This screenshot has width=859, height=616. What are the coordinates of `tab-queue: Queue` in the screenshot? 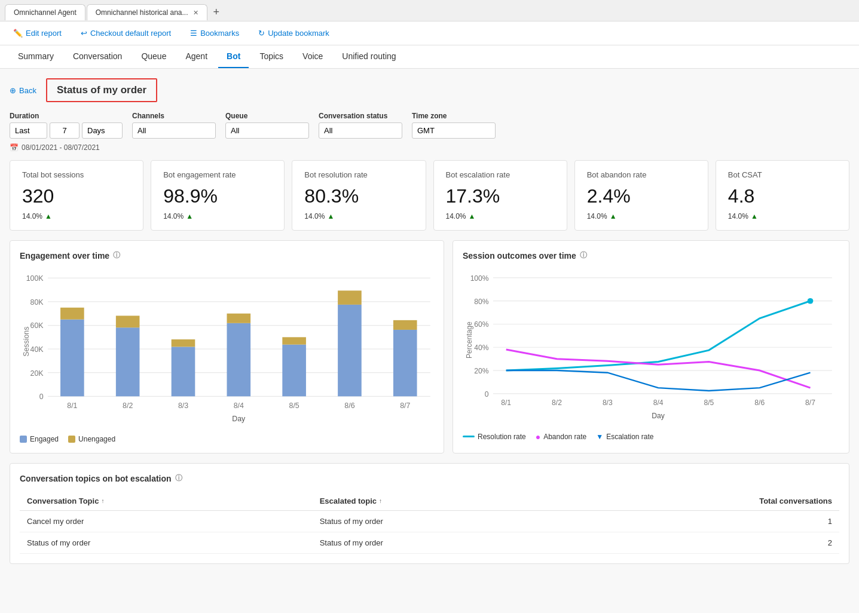 It's located at (154, 57).